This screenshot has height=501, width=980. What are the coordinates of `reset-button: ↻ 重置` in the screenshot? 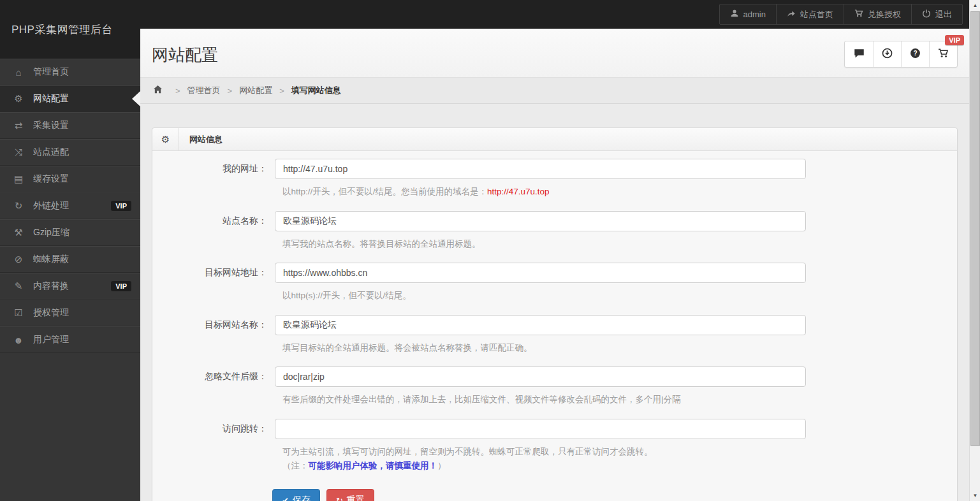 It's located at (351, 495).